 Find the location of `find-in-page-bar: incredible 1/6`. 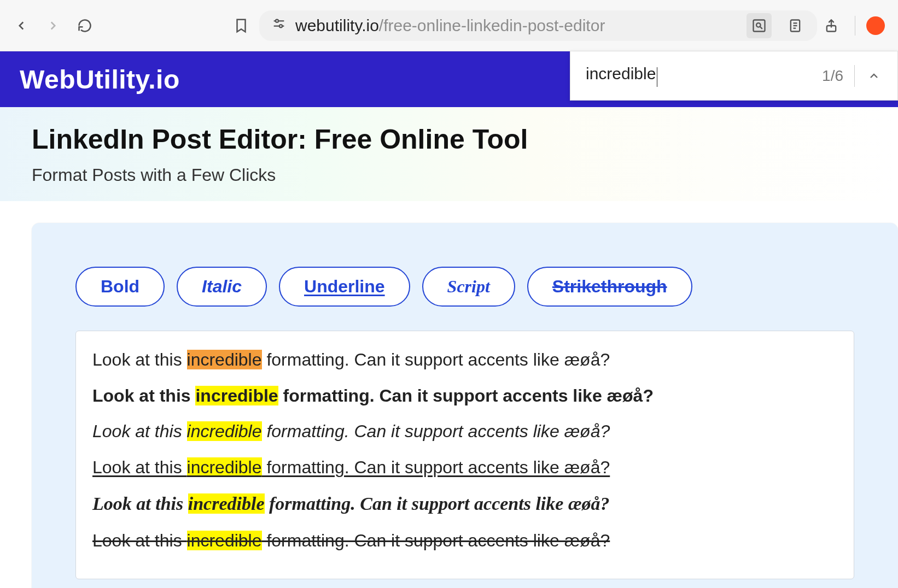

find-in-page-bar: incredible 1/6 is located at coordinates (734, 76).